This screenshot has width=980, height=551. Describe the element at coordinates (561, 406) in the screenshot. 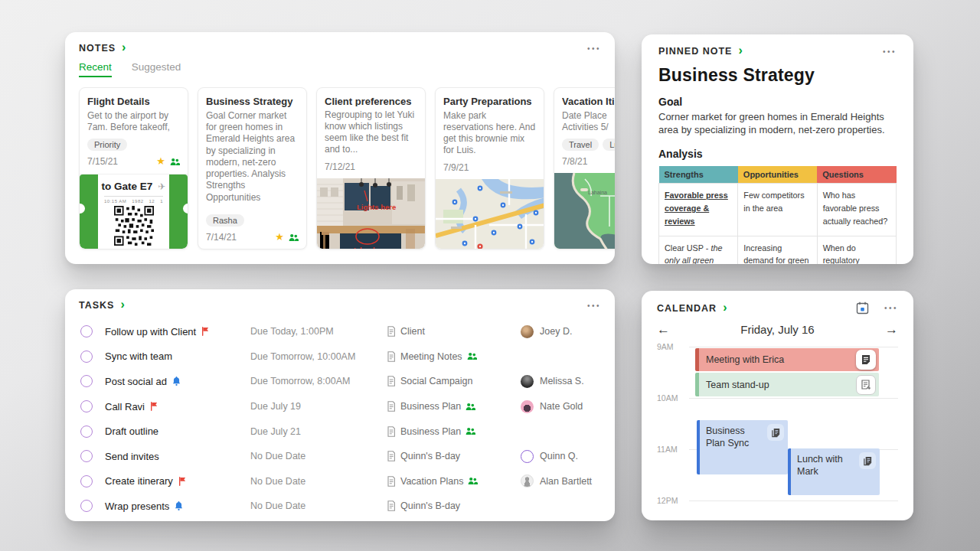

I see `assignee-name: Nate Gold` at that location.